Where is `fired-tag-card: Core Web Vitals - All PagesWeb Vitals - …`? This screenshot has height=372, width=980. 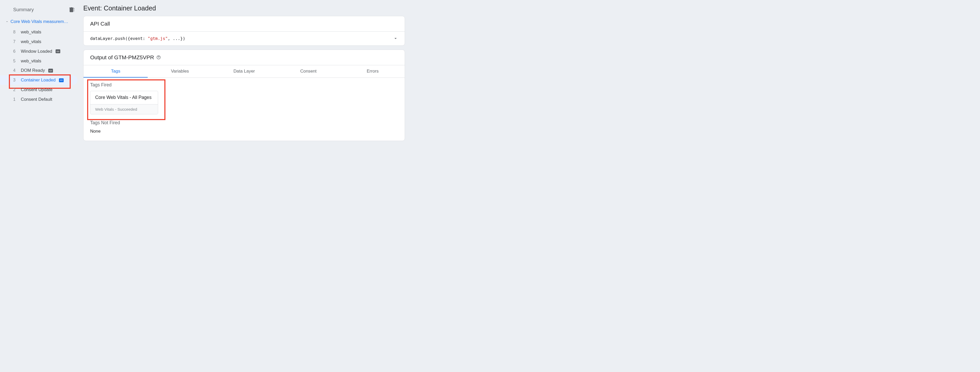 fired-tag-card: Core Web Vitals - All PagesWeb Vitals - … is located at coordinates (124, 103).